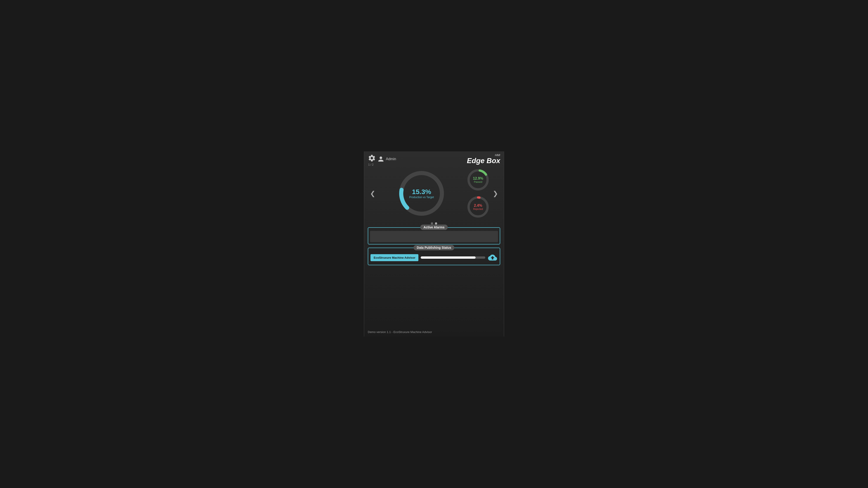 This screenshot has height=488, width=868. Describe the element at coordinates (478, 182) in the screenshot. I see `passed-desc: Passed` at that location.